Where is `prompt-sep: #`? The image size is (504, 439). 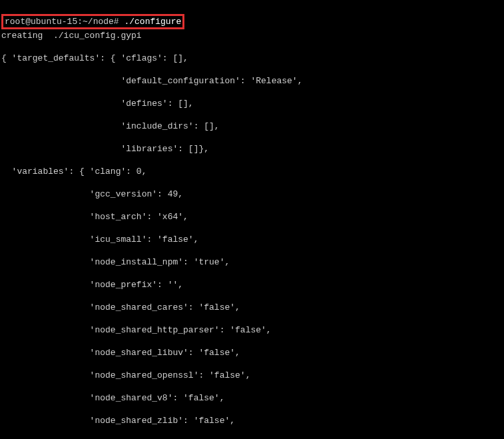
prompt-sep: # is located at coordinates (119, 21).